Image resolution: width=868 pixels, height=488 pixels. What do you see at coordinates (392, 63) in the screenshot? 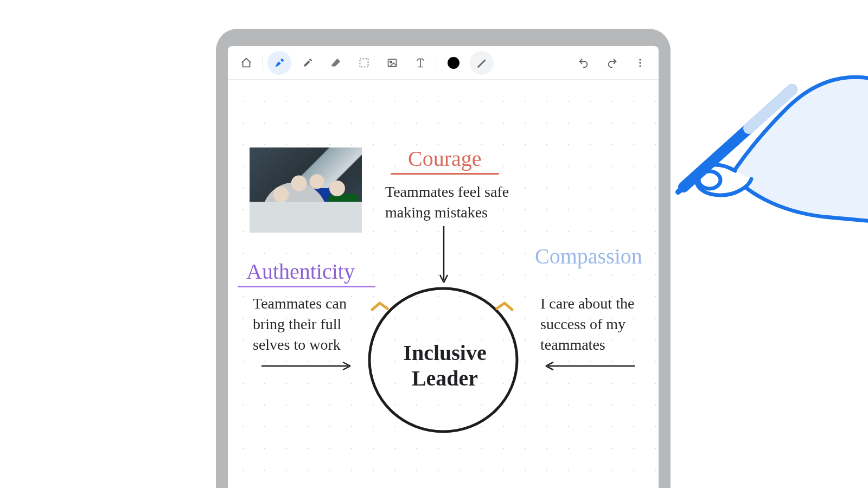
I see `insert-image-button` at bounding box center [392, 63].